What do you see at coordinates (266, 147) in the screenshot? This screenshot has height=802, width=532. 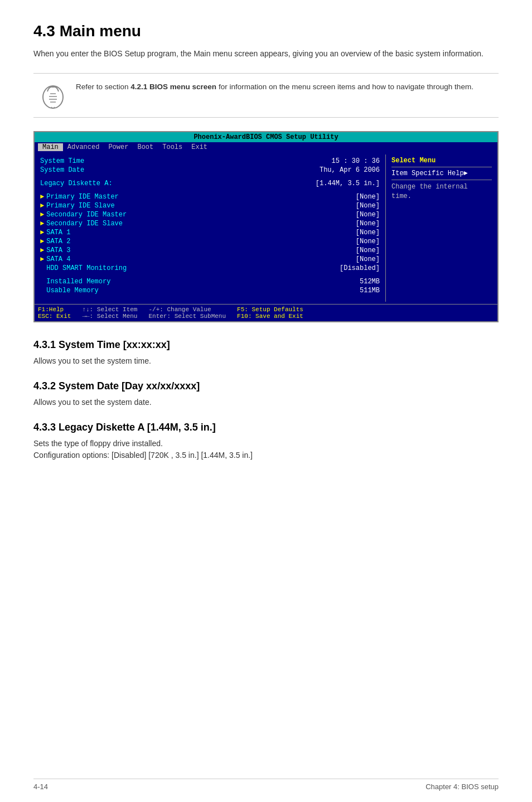 I see `bios-menu-bar: Main Advanced Power Boot Tools Exit` at bounding box center [266, 147].